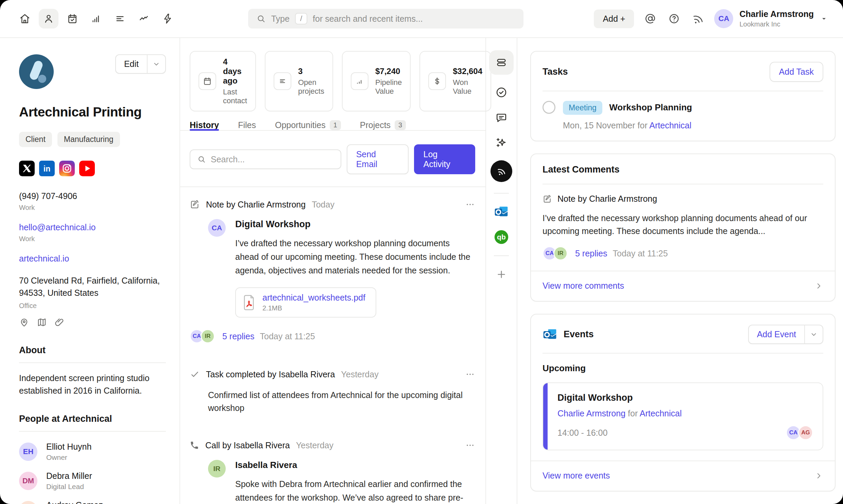  Describe the element at coordinates (383, 125) in the screenshot. I see `tab-projects: Projects3` at that location.